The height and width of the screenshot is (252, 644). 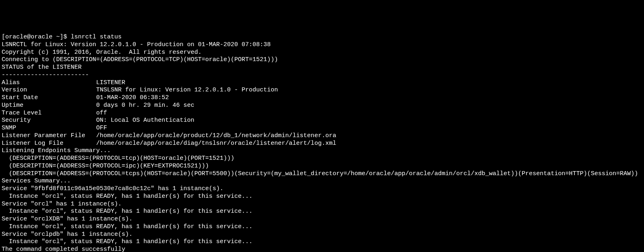 I want to click on start-date-line: Start Date 01-MAR-2020 06:38:52, so click(x=323, y=98).